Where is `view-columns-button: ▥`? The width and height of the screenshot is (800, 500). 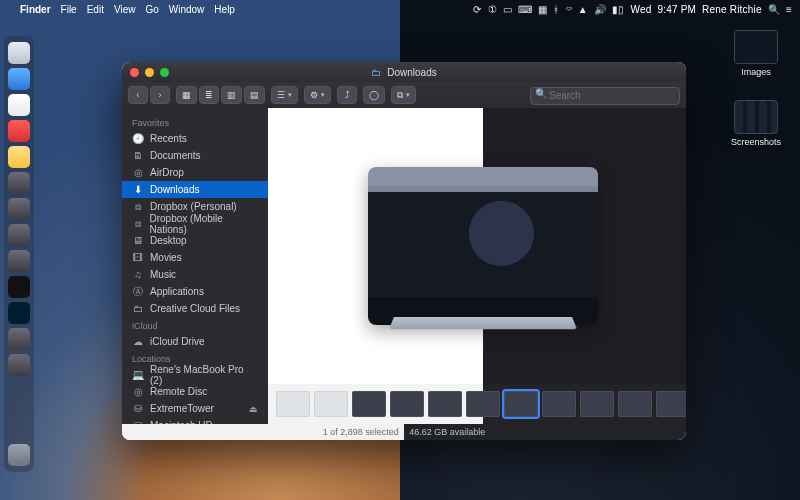
view-columns-button: ▥ is located at coordinates (232, 95).